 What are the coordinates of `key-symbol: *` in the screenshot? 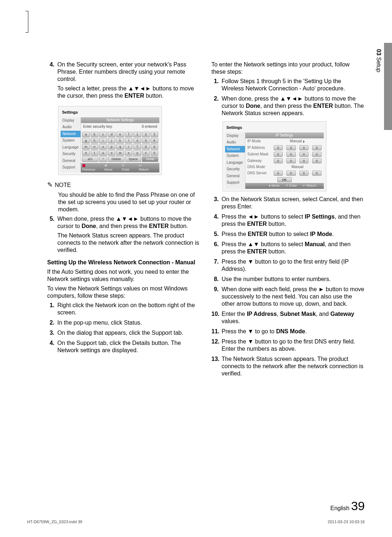 It's located at (103, 159).